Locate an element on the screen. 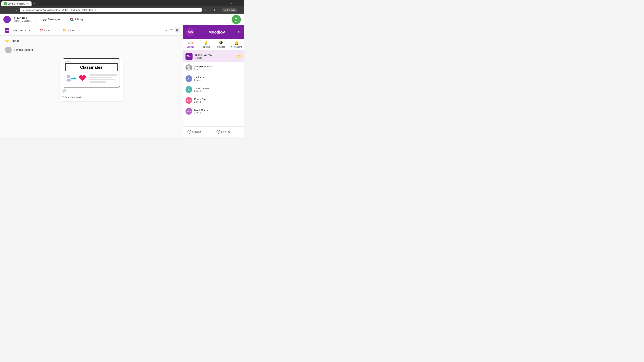  class-avatar-large: Mo is located at coordinates (190, 32).